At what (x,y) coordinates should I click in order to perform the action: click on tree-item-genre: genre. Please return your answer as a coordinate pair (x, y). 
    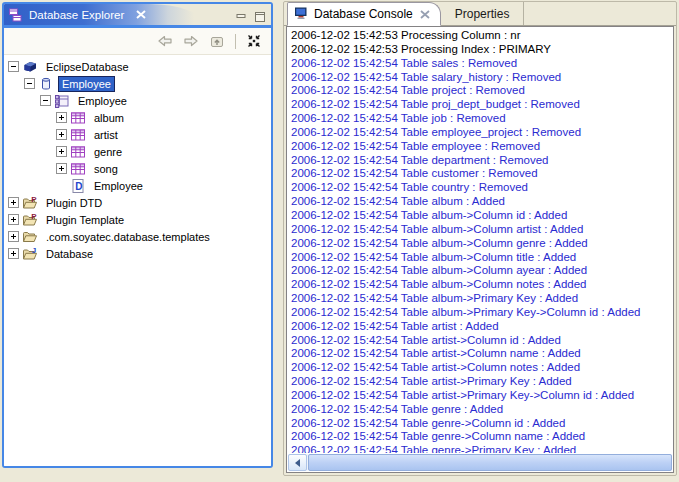
    Looking at the image, I should click on (138, 152).